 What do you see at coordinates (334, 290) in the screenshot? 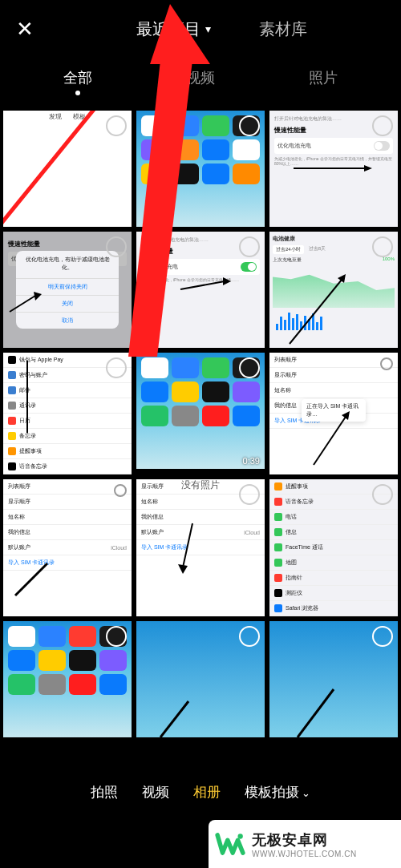
I see `media-item: 电池健康 过去24小时 过去8天 上次充电至量 100%` at bounding box center [334, 290].